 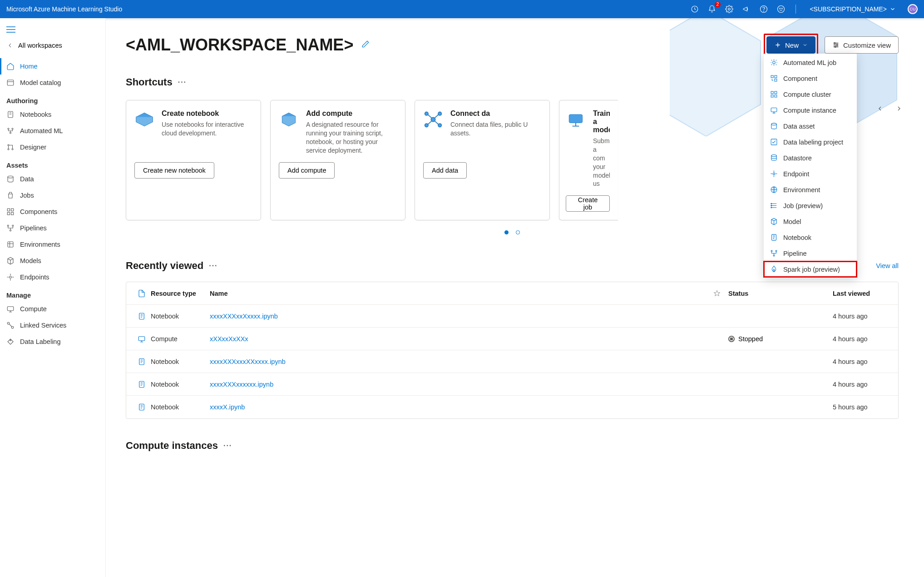 I want to click on card-action-button: Add compute, so click(x=307, y=170).